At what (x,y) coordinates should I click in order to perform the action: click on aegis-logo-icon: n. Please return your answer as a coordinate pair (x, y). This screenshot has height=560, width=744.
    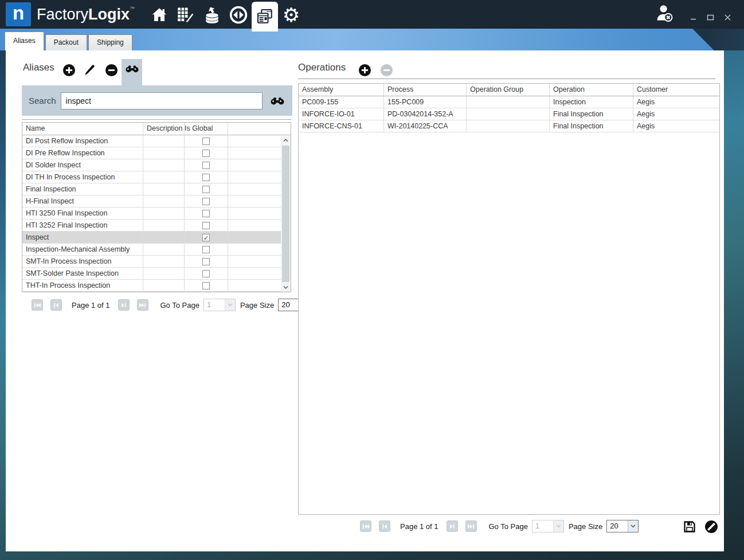
    Looking at the image, I should click on (18, 14).